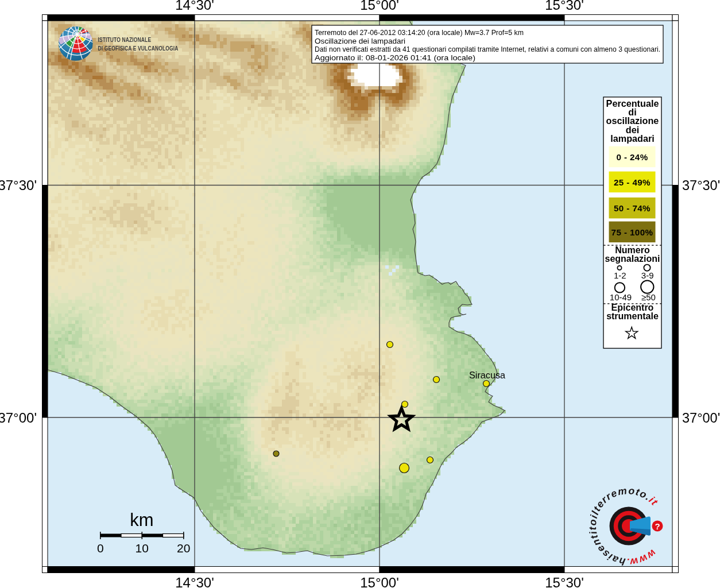 The height and width of the screenshot is (588, 720). I want to click on svg-text: km, so click(141, 520).